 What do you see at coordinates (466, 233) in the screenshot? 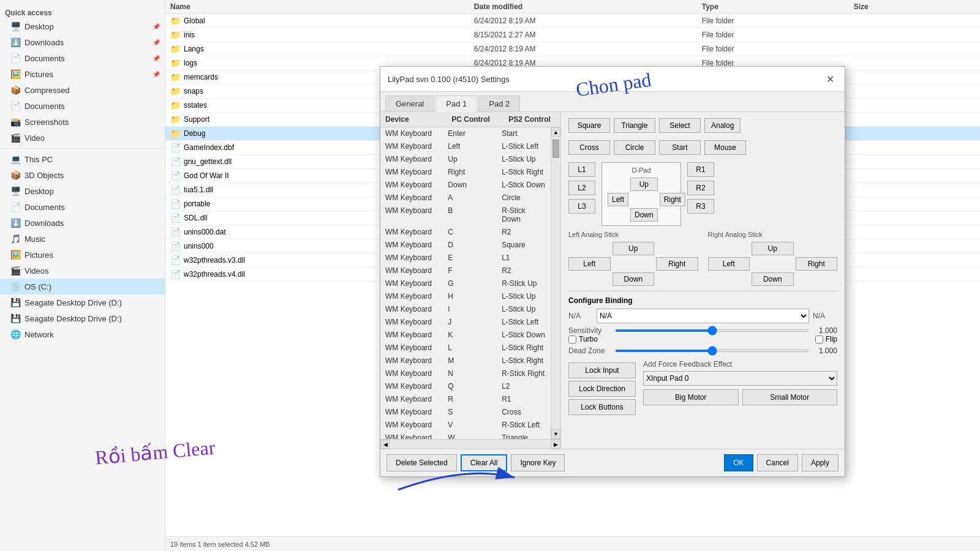
I see `binding-row: WM Keyboard C R2` at bounding box center [466, 233].